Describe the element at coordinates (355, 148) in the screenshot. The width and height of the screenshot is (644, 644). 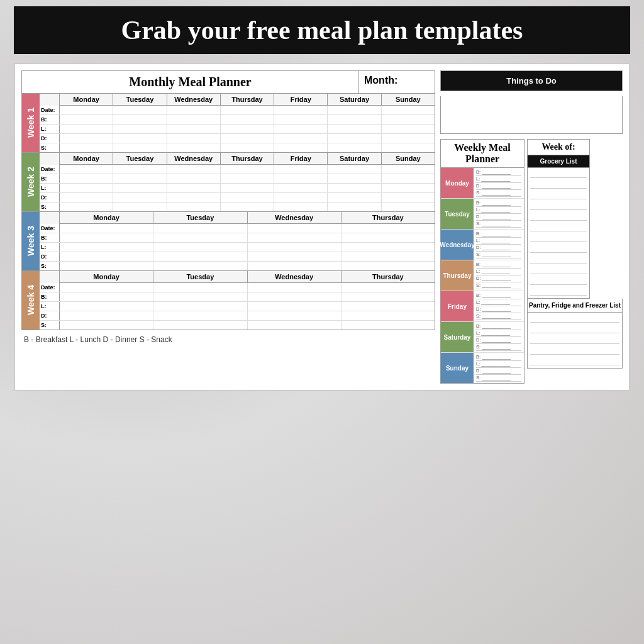
I see `w1-sat-s` at that location.